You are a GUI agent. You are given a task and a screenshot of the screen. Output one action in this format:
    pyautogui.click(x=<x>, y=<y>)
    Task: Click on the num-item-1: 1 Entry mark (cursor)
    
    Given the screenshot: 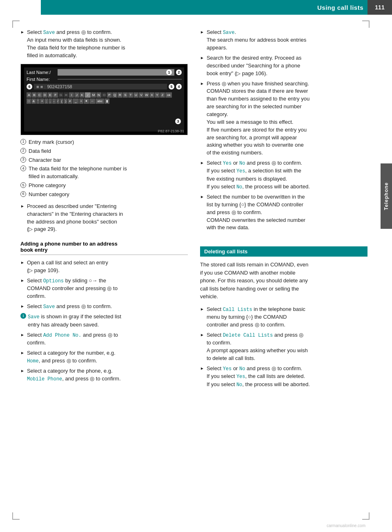 What is the action you would take?
    pyautogui.click(x=104, y=142)
    